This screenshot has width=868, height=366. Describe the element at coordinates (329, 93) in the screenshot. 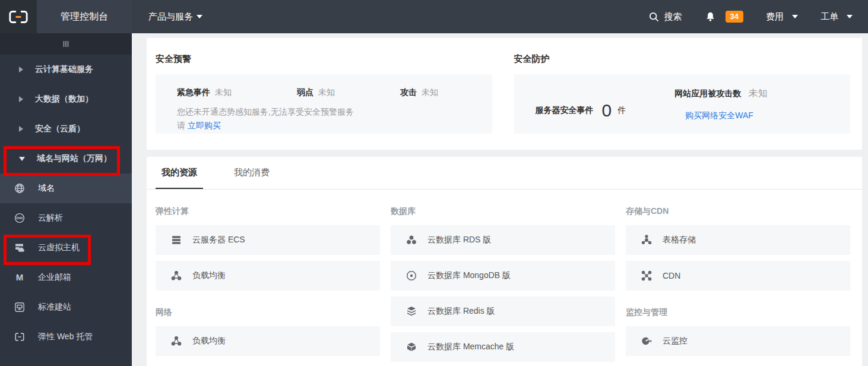

I see `security-warning-stats: 紧急事件未知 弱点未知 攻击未知` at that location.